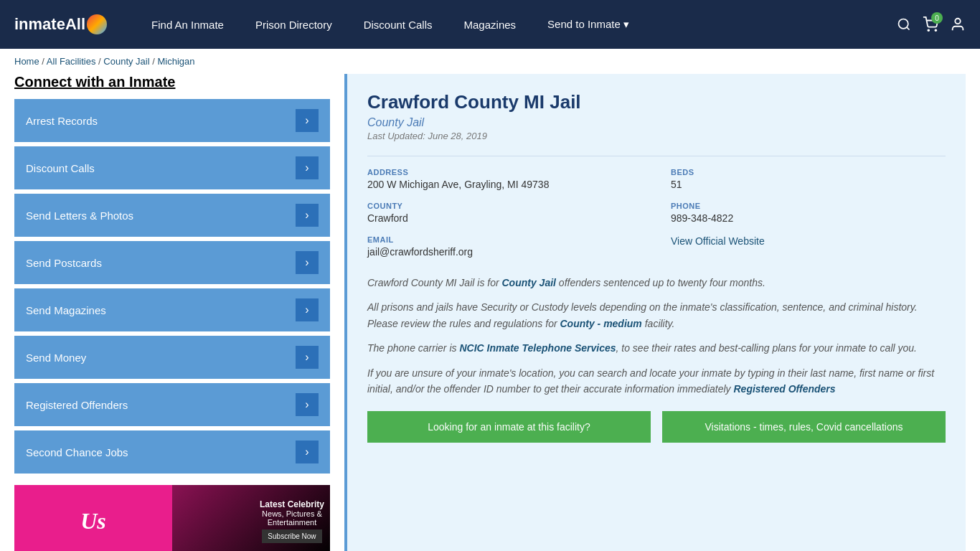 This screenshot has height=551, width=980. What do you see at coordinates (656, 427) in the screenshot?
I see `action-buttons: Looking for an inmate at this facility? …` at bounding box center [656, 427].